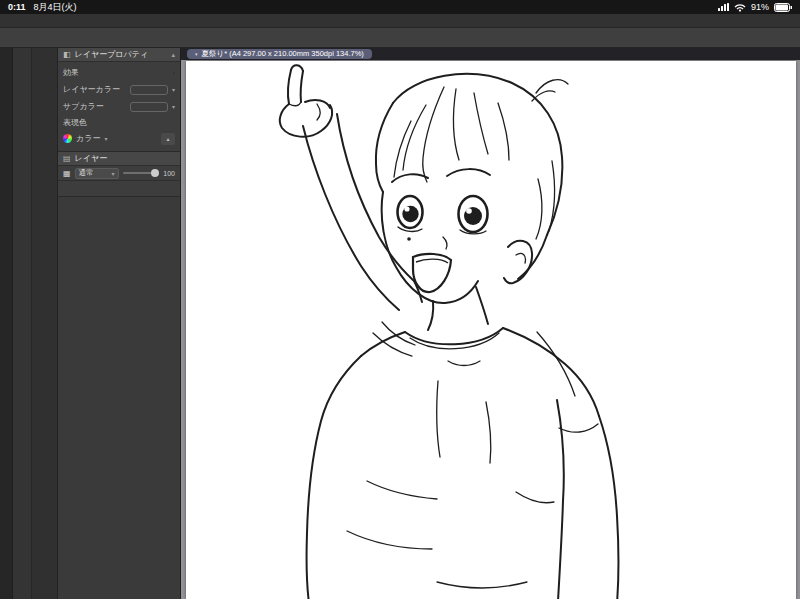  Describe the element at coordinates (114, 174) in the screenshot. I see `blend-caret-icon: ▾` at that location.